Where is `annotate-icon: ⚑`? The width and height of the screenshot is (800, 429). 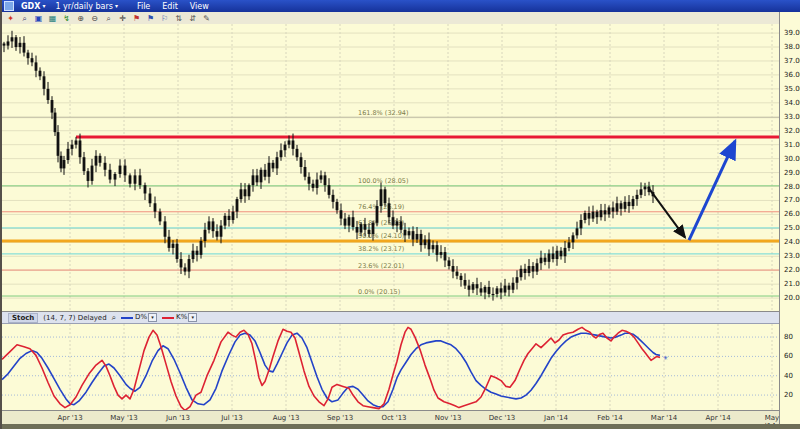
annotate-icon: ⚑ is located at coordinates (136, 18).